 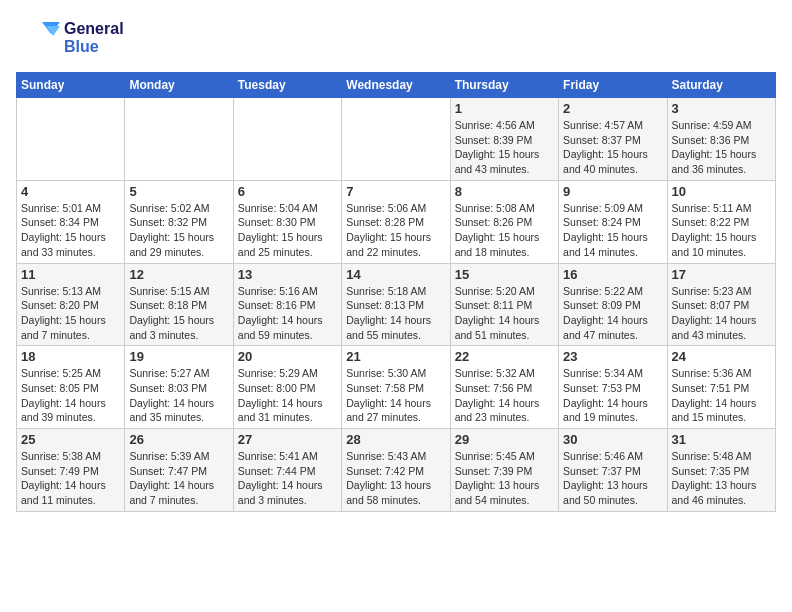 What do you see at coordinates (396, 86) in the screenshot?
I see `calendar-header-row: SundayMondayTuesdayWednesdayThursdayFrid…` at bounding box center [396, 86].